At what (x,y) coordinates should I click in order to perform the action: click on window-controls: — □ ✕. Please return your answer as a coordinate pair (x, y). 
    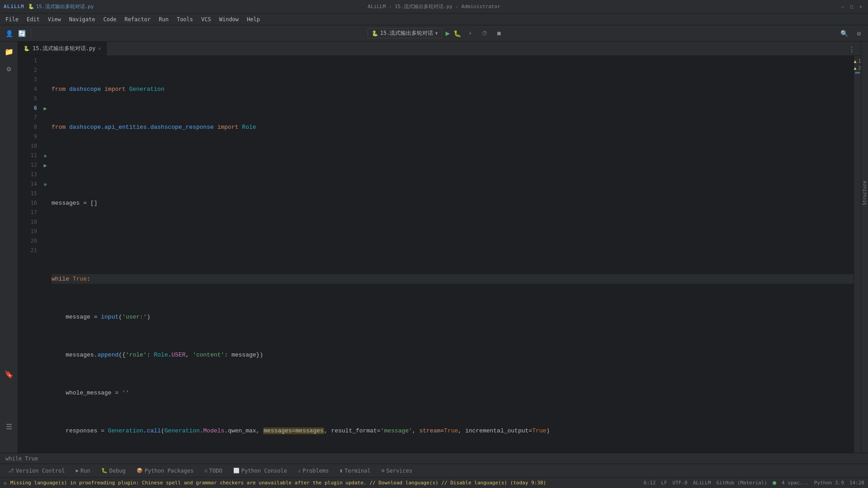
    Looking at the image, I should click on (852, 7).